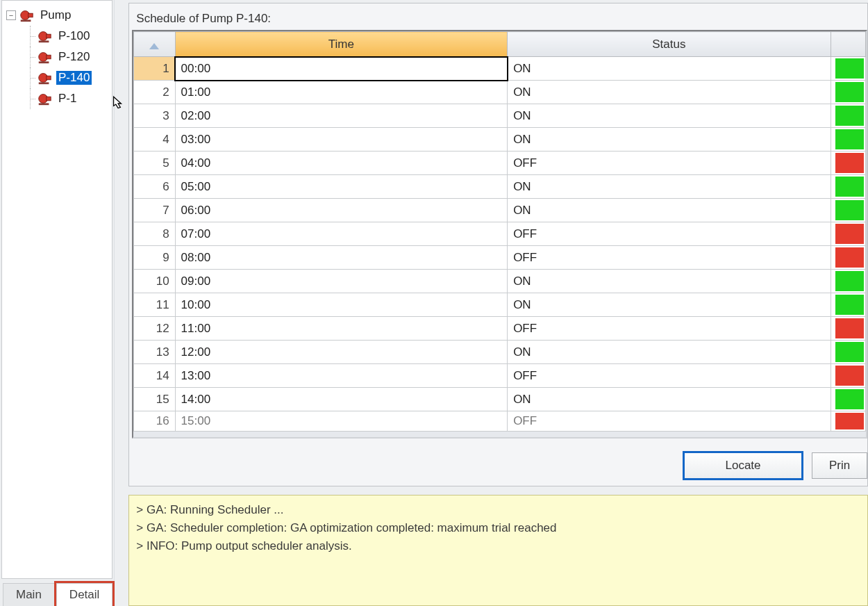  What do you see at coordinates (342, 116) in the screenshot?
I see `cell-time: 02:00` at bounding box center [342, 116].